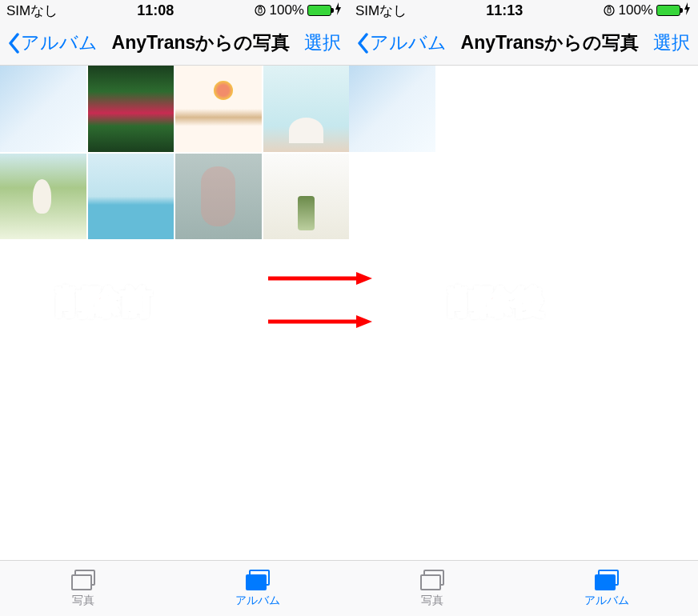 This screenshot has height=616, width=698. Describe the element at coordinates (496, 302) in the screenshot. I see `annotation-after: 削除後` at that location.